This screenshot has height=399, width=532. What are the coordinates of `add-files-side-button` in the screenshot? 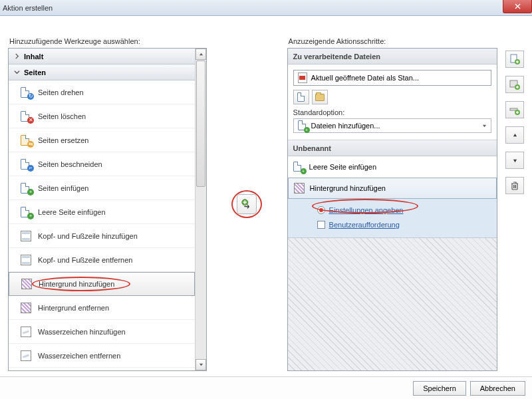 It's located at (515, 59).